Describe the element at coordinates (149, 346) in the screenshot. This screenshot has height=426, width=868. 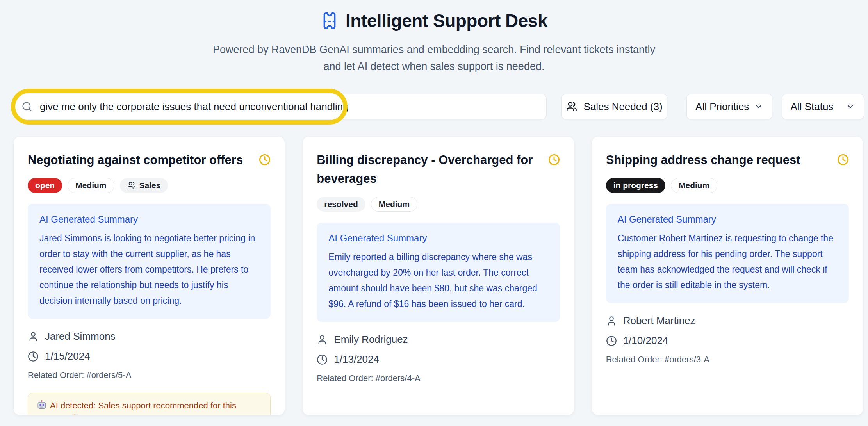
I see `ticket-meta: Jared Simmons 1/15/2024` at that location.